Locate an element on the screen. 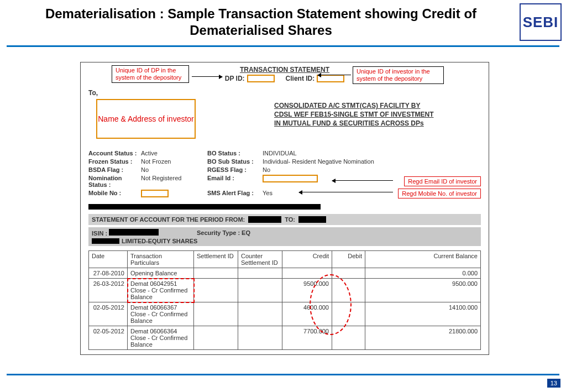 This screenshot has width=566, height=392. table-row: 26-03-2012 Demat 06042951 Close - Cr Con… is located at coordinates (285, 291).